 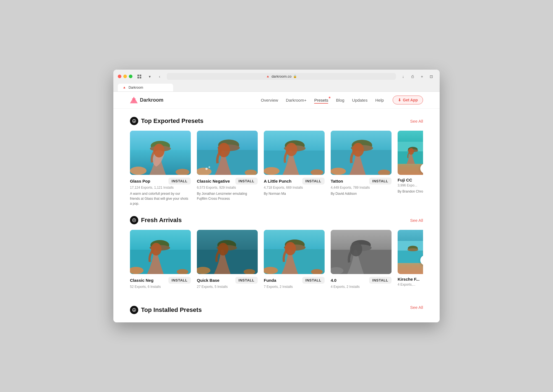 I want to click on download-icon: ↓, so click(x=403, y=77).